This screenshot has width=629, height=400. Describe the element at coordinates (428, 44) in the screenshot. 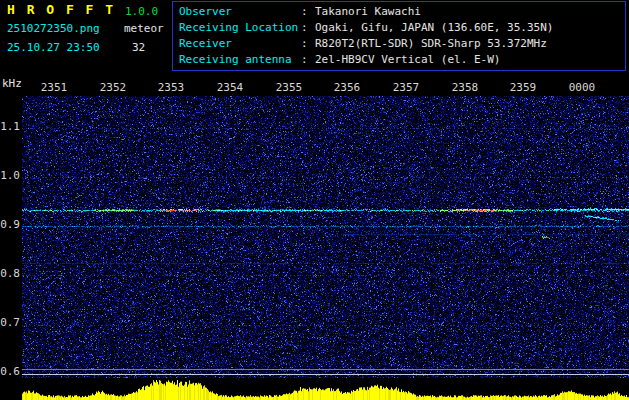

I see `info-value: R820T2(RTL-SDR) SDR-Sharp 53.372MHz` at that location.